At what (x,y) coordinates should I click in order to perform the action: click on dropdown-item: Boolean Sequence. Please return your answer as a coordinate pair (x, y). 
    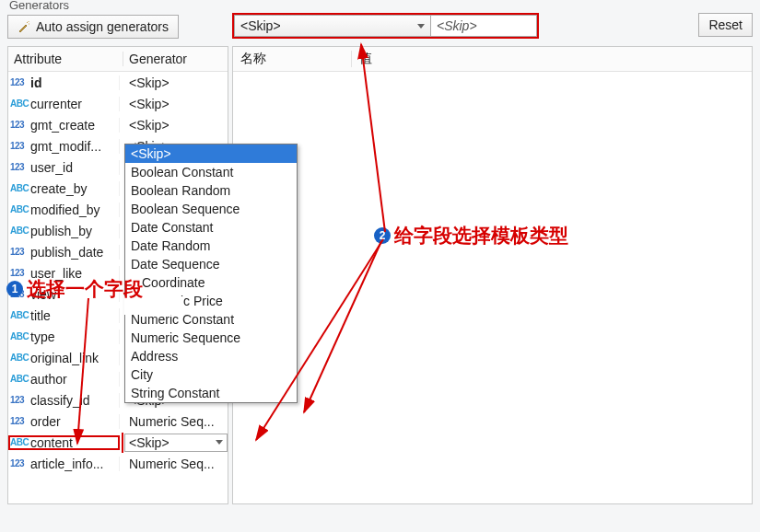
    Looking at the image, I should click on (211, 209).